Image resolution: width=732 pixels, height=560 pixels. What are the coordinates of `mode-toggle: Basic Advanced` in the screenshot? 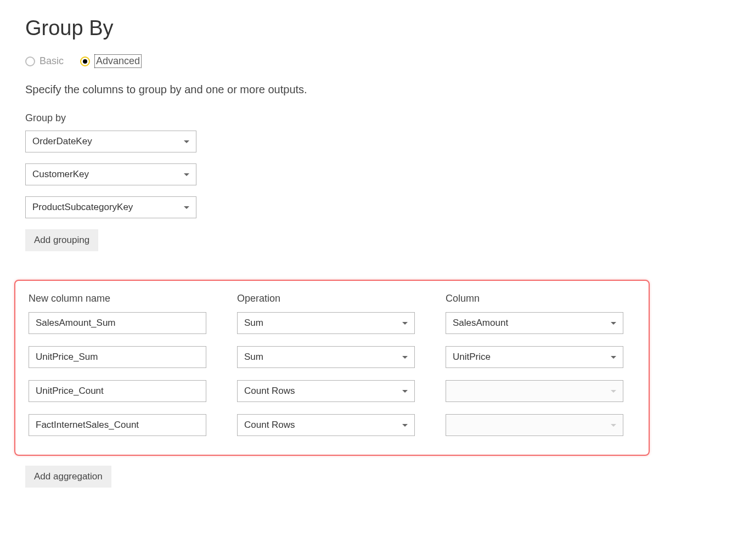 It's located at (366, 61).